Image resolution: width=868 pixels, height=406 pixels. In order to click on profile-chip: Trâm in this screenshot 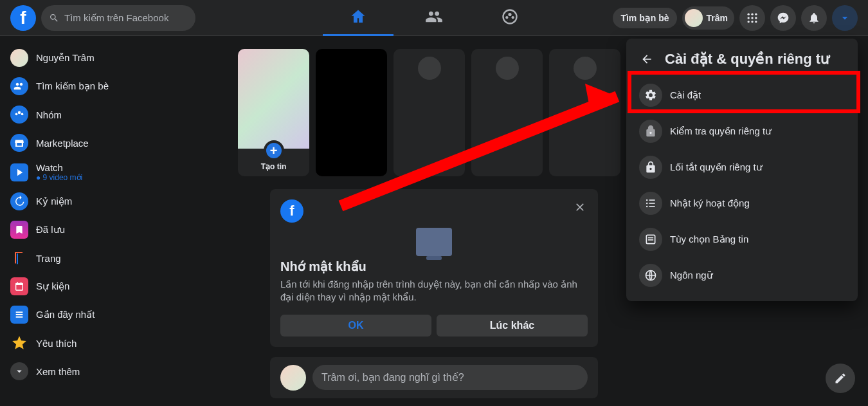, I will do `click(709, 18)`.